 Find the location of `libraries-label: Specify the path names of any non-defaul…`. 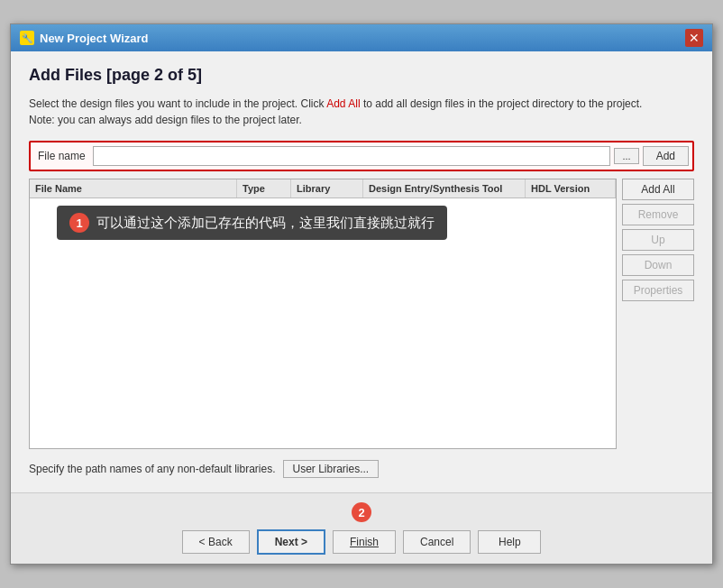

libraries-label: Specify the path names of any non-defaul… is located at coordinates (152, 469).